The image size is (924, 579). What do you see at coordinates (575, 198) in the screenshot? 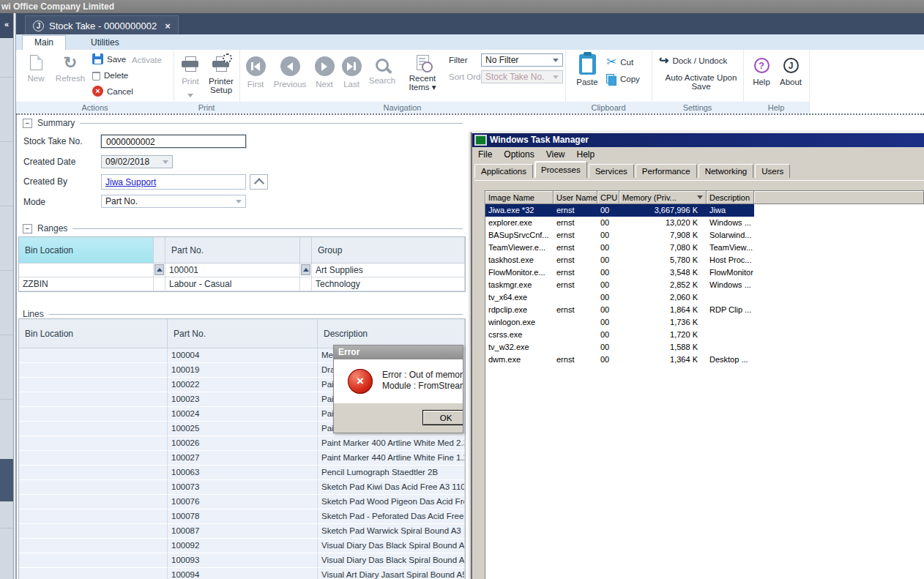
I see `col-user-name: User Name` at bounding box center [575, 198].